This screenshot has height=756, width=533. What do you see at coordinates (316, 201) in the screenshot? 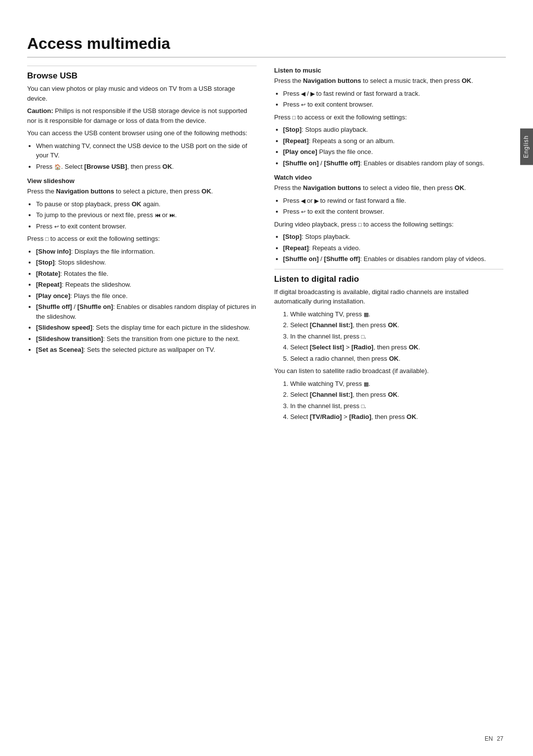
I see `ffwd-icon-2: ▶` at bounding box center [316, 201].